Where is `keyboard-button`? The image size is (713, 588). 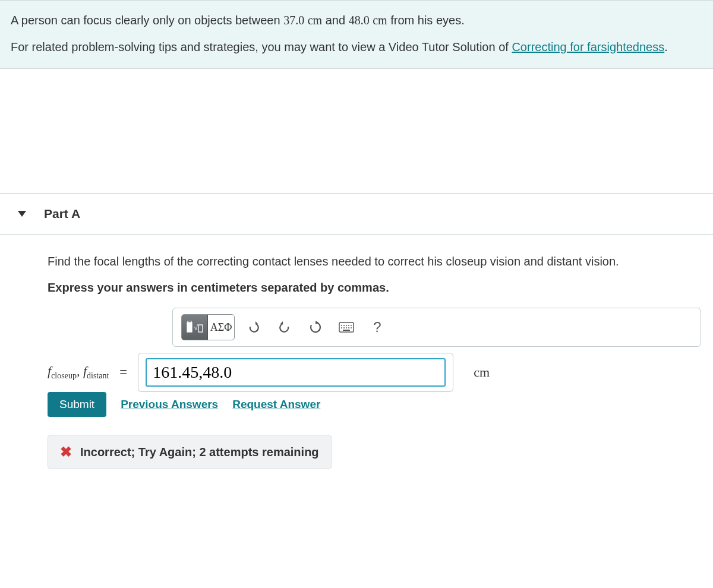
keyboard-button is located at coordinates (346, 327).